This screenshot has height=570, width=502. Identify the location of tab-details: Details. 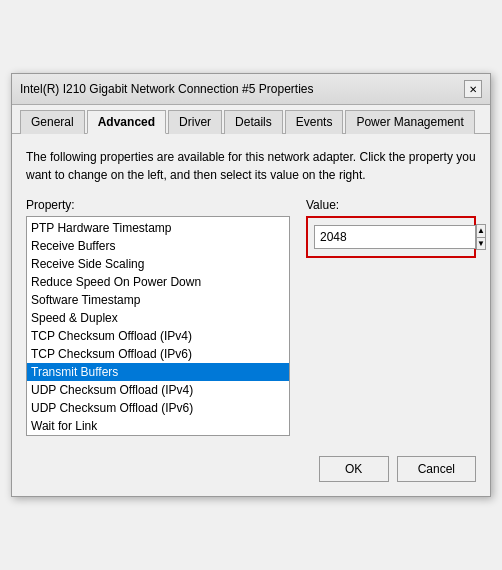
(254, 122).